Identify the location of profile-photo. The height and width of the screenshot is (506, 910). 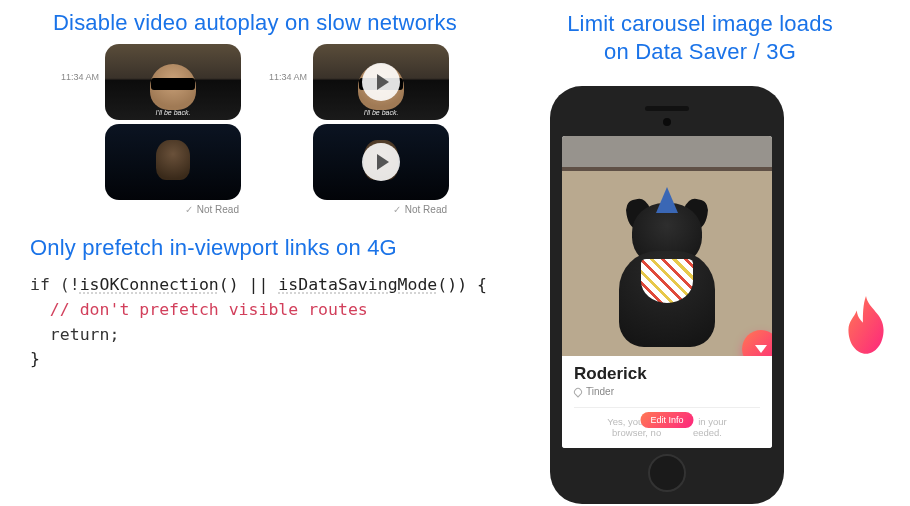
(667, 246).